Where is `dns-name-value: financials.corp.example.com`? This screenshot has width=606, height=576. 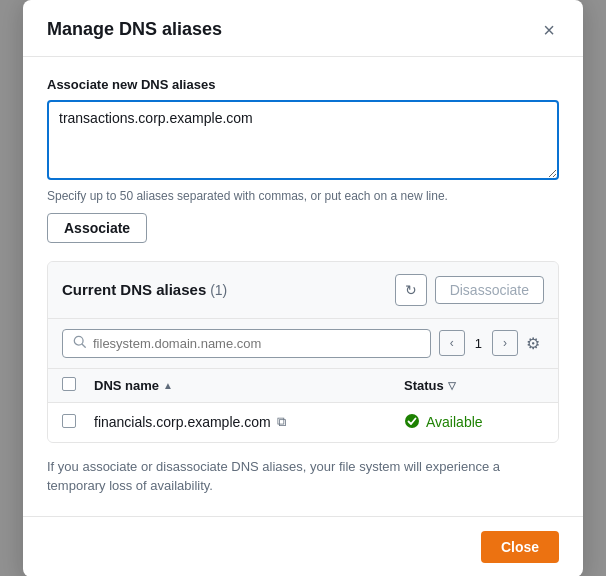 dns-name-value: financials.corp.example.com is located at coordinates (182, 422).